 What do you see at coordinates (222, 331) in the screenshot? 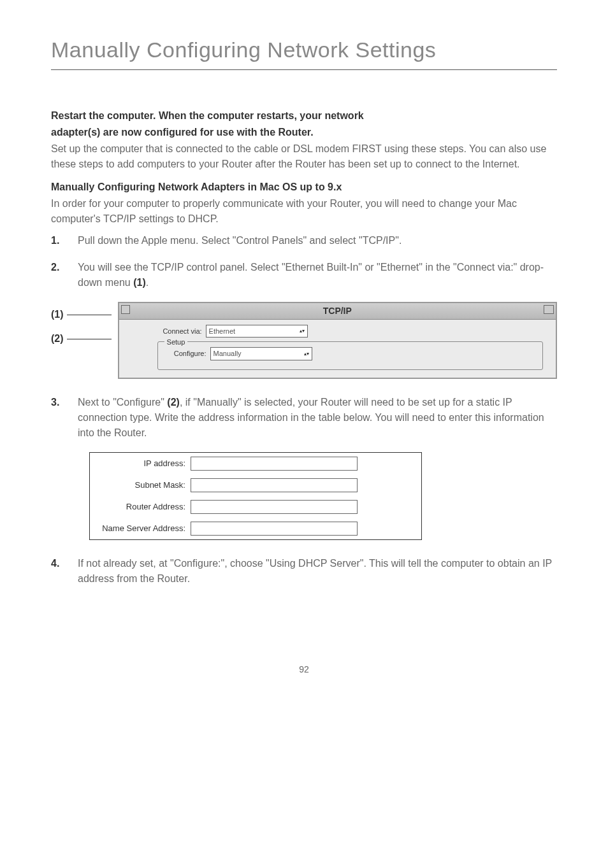
I see `connect-via-value: Ethernet` at bounding box center [222, 331].